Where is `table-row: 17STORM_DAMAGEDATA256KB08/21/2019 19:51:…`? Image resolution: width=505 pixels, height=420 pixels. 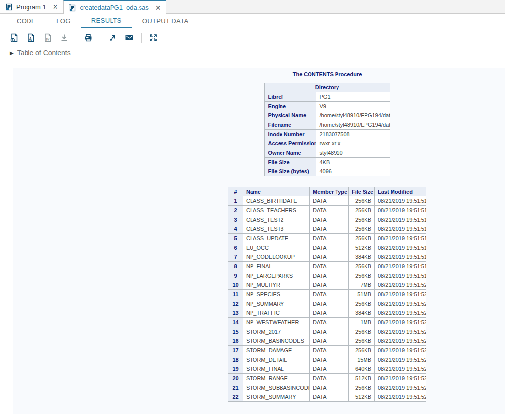
table-row: 17STORM_DAMAGEDATA256KB08/21/2019 19:51:… is located at coordinates (327, 351).